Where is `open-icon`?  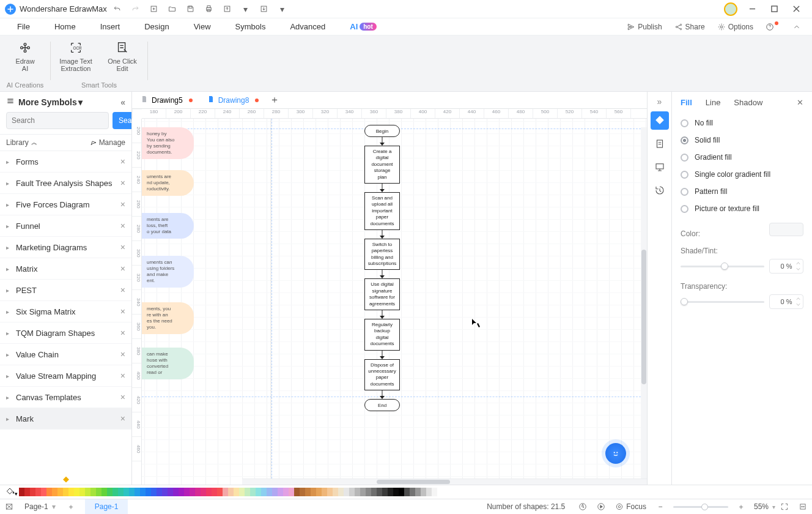 open-icon is located at coordinates (172, 9).